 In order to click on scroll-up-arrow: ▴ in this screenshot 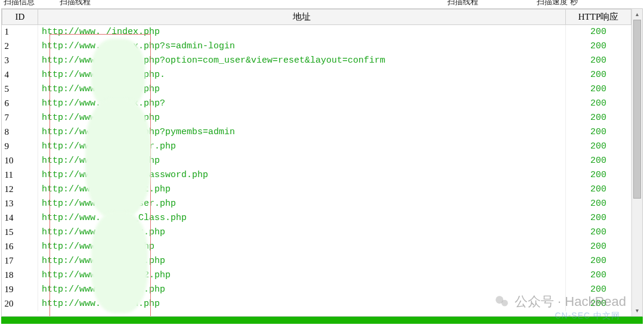, I will do `click(637, 14)`.